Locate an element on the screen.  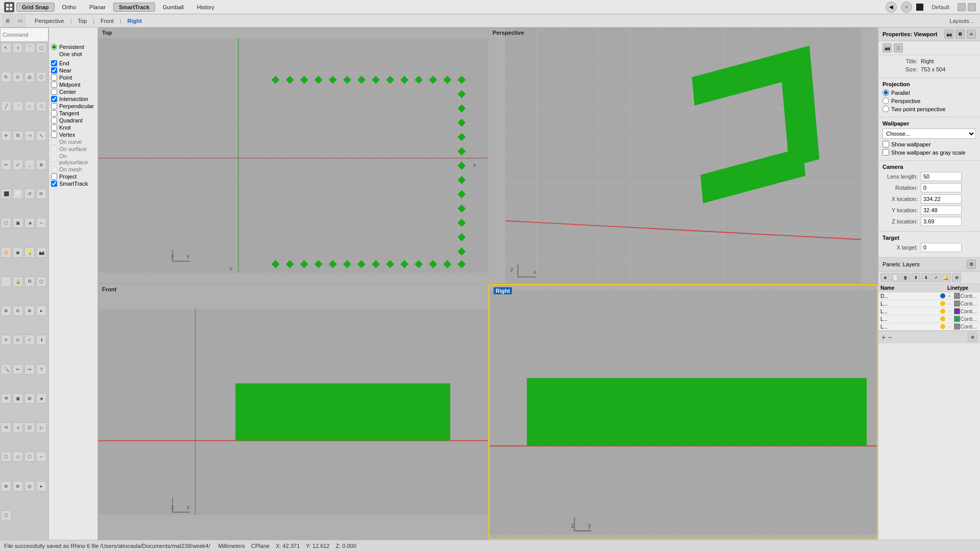
tool-undo: ↩ is located at coordinates (18, 369).